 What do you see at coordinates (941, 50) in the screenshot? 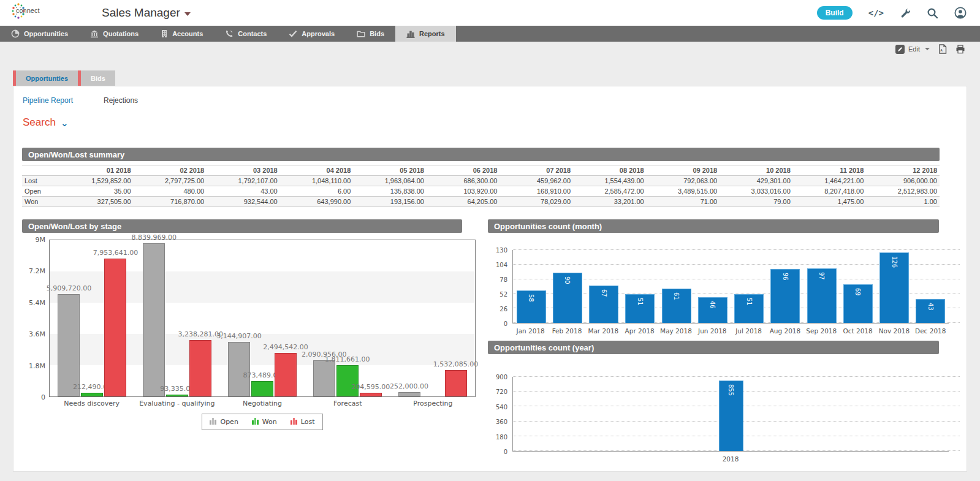
I see `svg-text: A` at bounding box center [941, 50].